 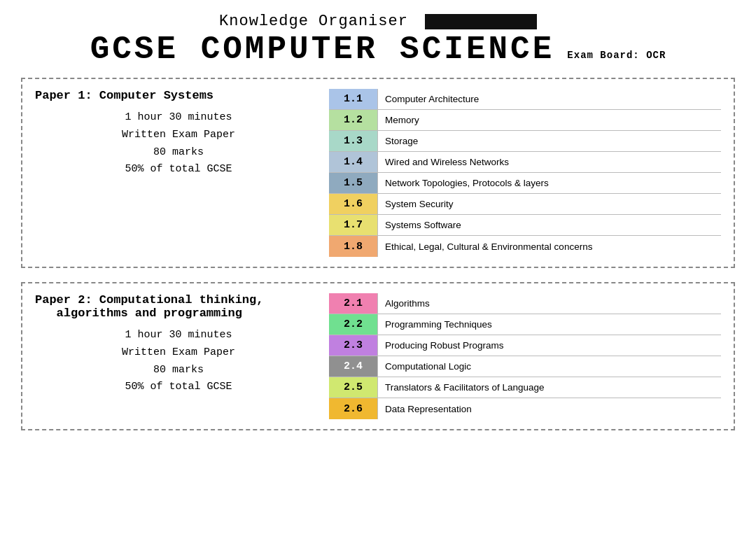 What do you see at coordinates (178, 361) in the screenshot?
I see `paper2-details: 1 hour 30 minutes Written Exam Paper 80 …` at bounding box center [178, 361].